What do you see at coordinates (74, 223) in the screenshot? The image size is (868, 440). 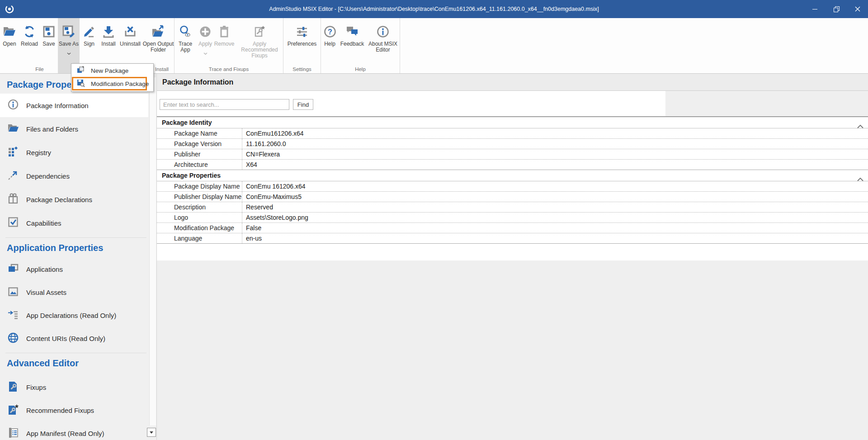 I see `sidebar-item-capabilities: Capabilities` at bounding box center [74, 223].